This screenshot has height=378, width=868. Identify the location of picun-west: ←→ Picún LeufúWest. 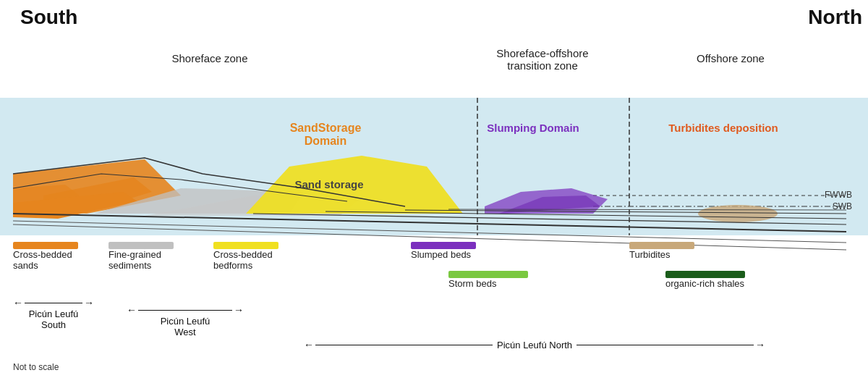
(185, 321).